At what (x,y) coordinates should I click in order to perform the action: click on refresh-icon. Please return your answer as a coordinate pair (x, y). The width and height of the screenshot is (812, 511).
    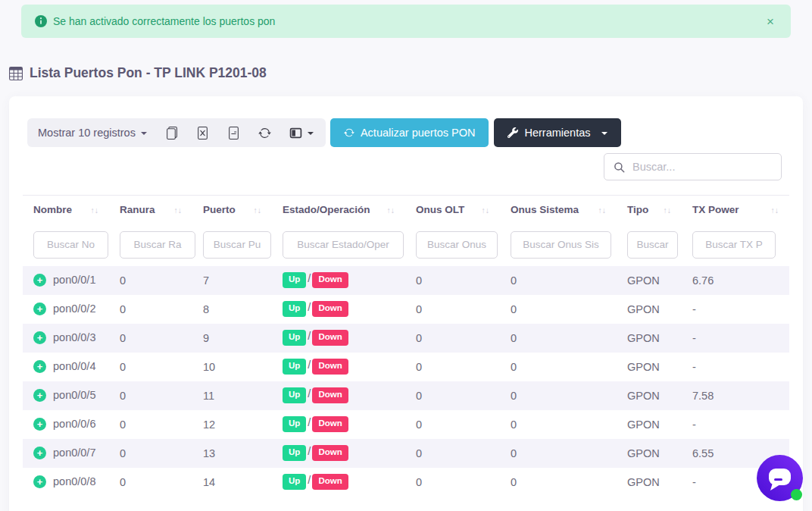
    Looking at the image, I should click on (349, 133).